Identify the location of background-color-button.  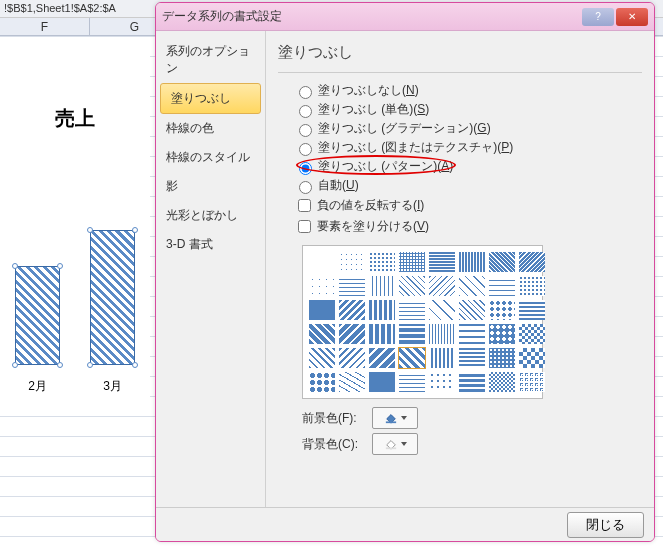
(395, 444).